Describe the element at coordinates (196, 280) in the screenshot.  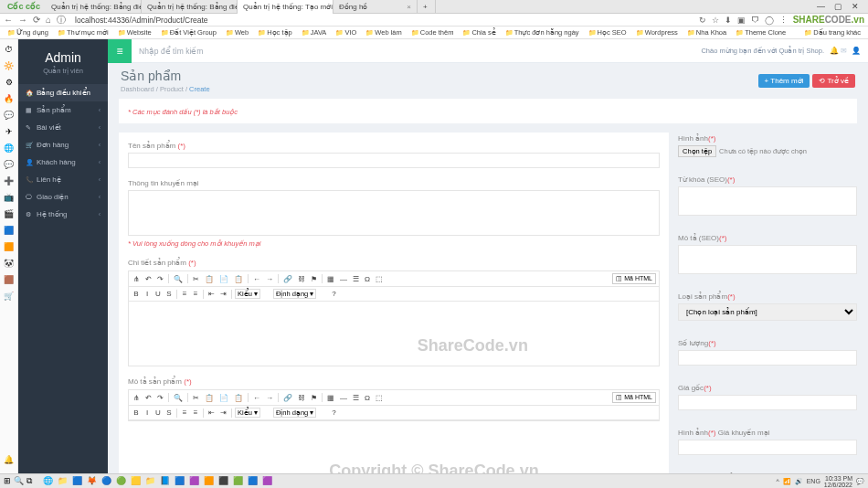
I see `rte-tool: ✂` at that location.